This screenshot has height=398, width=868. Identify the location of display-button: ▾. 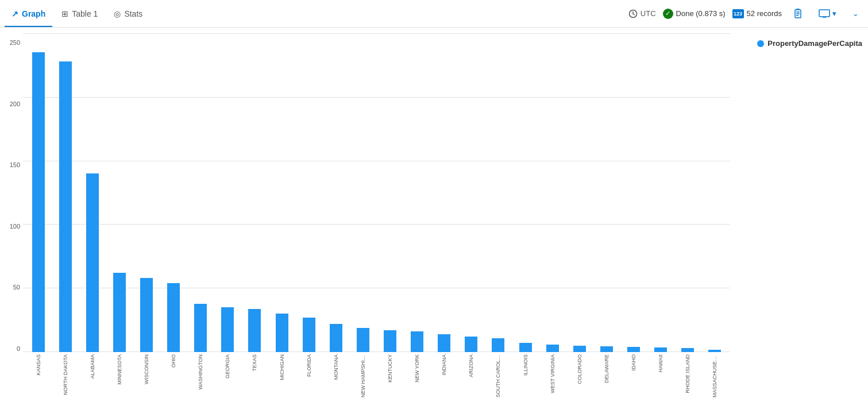
(827, 14).